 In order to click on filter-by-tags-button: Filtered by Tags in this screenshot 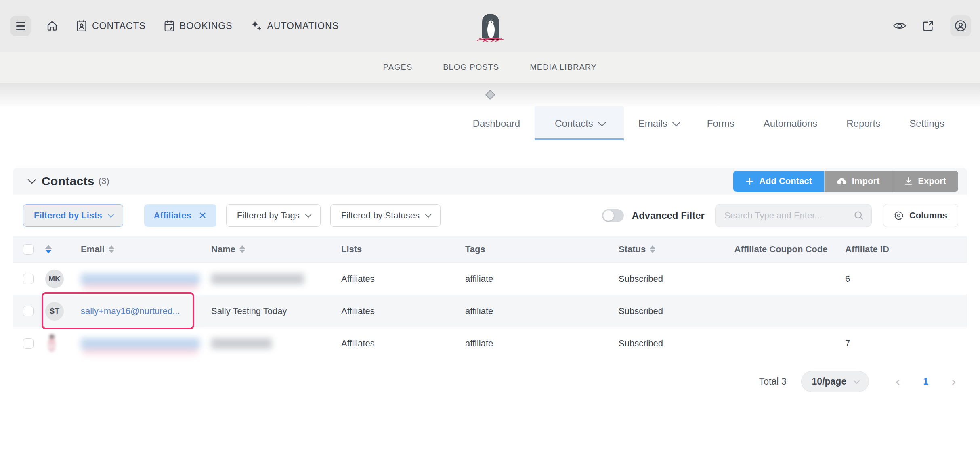, I will do `click(273, 216)`.